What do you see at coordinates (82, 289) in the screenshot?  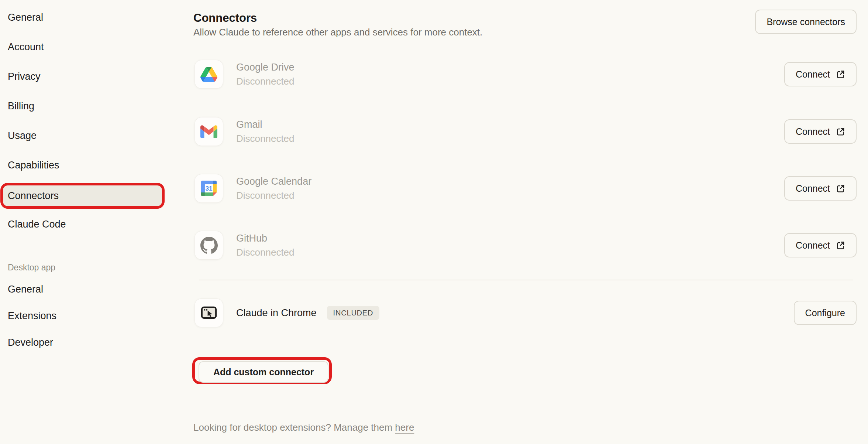 I see `sidebar-item-desktop-general: General` at bounding box center [82, 289].